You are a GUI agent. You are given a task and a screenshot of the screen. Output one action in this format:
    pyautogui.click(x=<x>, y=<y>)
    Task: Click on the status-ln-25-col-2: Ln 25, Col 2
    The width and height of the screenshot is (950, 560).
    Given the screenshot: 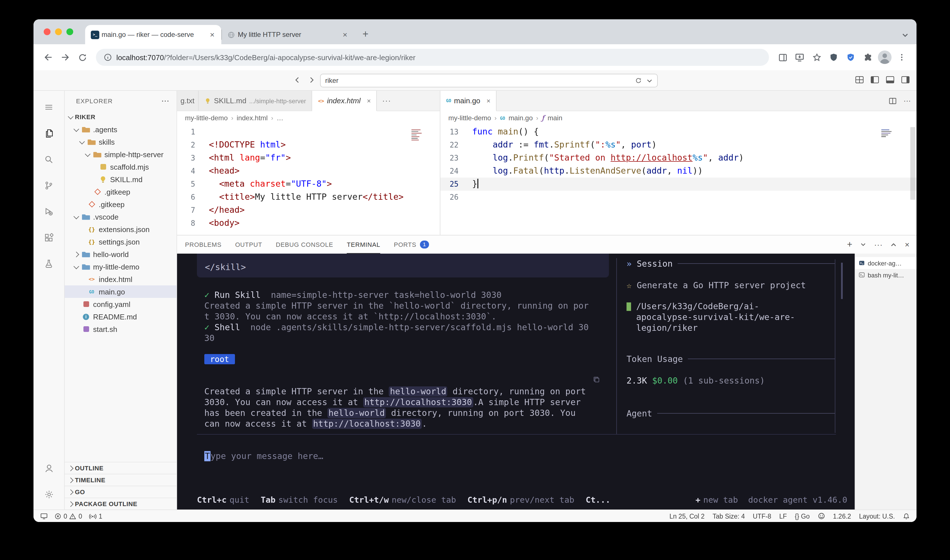 What is the action you would take?
    pyautogui.click(x=687, y=516)
    